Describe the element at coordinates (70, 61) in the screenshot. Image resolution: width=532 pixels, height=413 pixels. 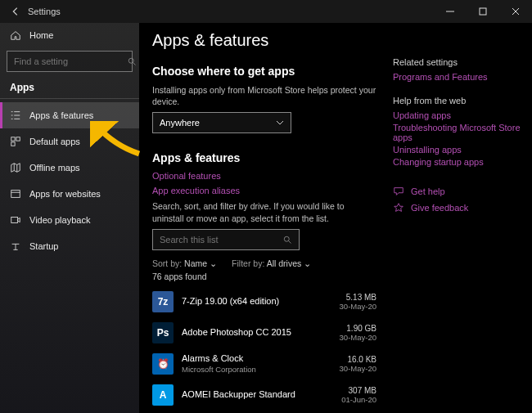
I see `sidebar-search-input` at that location.